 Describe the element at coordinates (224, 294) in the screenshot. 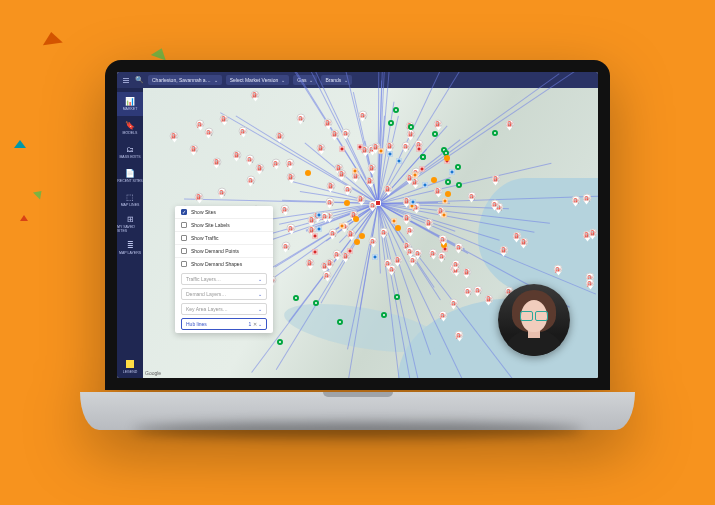

I see `select-demand-layers: Demand Layers… ⌄` at that location.